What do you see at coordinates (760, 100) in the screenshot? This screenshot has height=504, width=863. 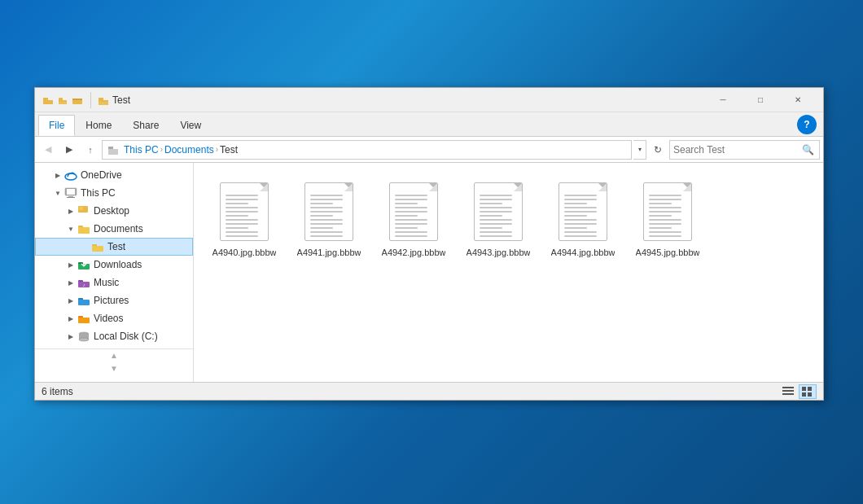 I see `maximize-button: □` at bounding box center [760, 100].